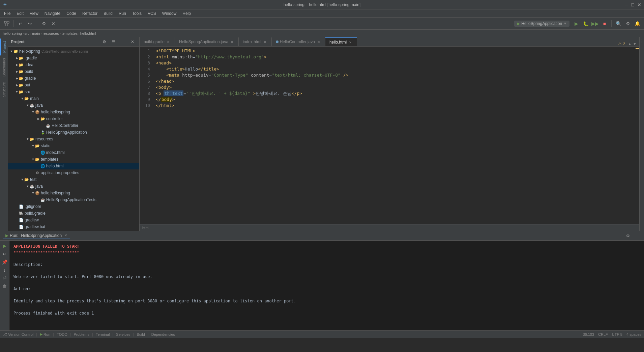 Image resolution: width=644 pixels, height=352 pixels. I want to click on run-with-coverage-button: ▶▶, so click(595, 24).